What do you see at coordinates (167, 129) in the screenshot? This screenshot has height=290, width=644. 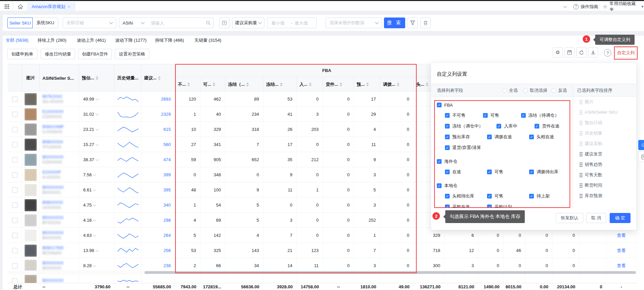 I see `suggest-link: 615` at bounding box center [167, 129].